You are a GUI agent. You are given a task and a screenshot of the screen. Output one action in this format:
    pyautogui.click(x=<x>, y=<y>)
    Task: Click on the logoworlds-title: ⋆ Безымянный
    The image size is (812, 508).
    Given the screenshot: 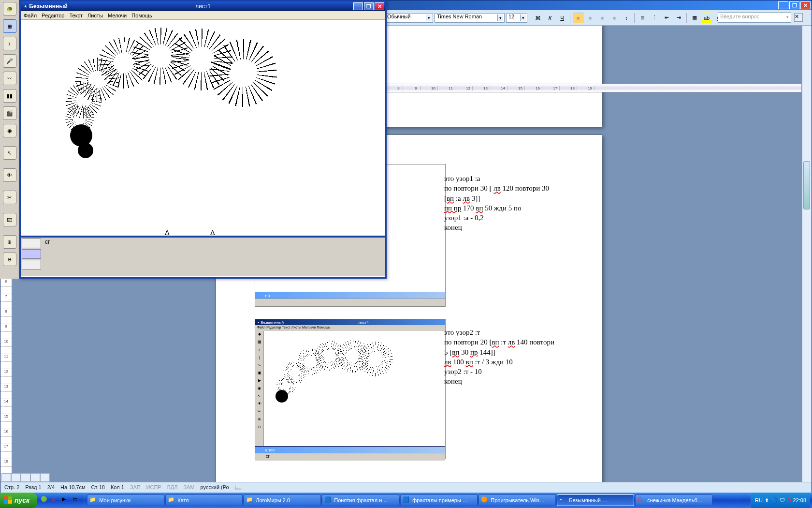 What is the action you would take?
    pyautogui.click(x=45, y=6)
    